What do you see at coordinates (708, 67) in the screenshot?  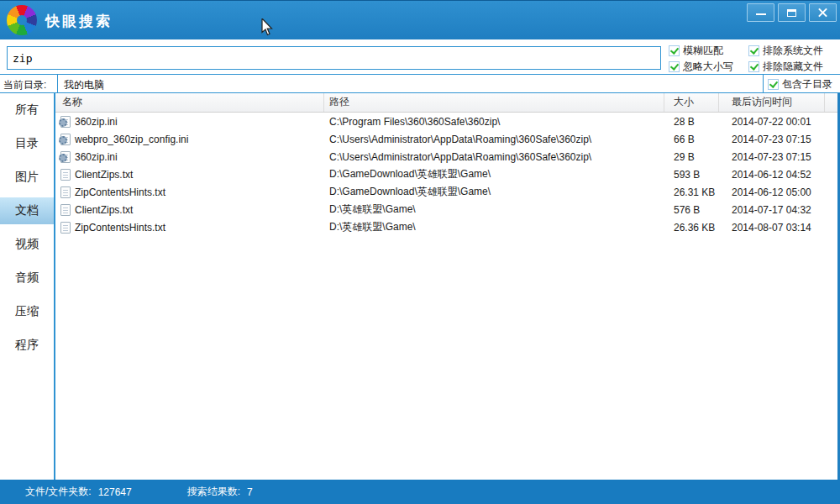 I see `checkbox-label: 忽略大小写` at bounding box center [708, 67].